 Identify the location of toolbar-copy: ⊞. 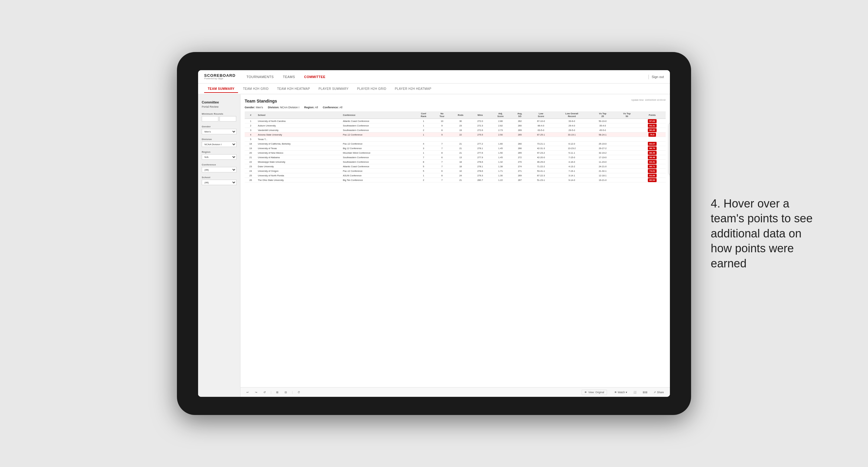
(277, 392).